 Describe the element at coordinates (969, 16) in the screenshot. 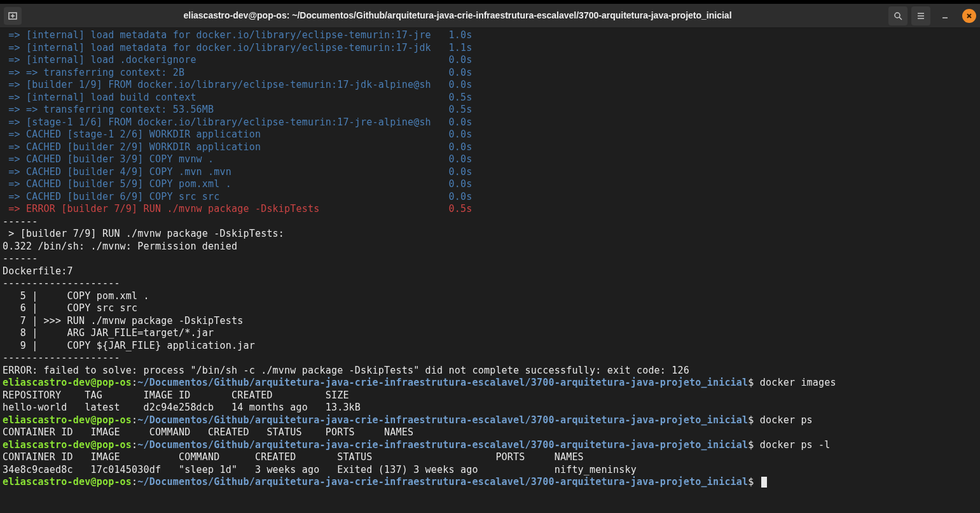

I see `close-icon` at that location.